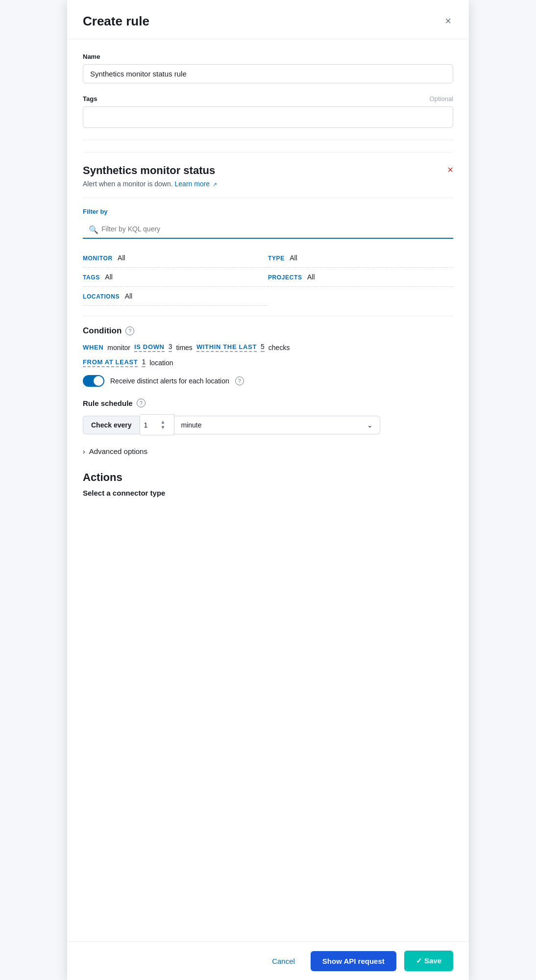 This screenshot has width=536, height=980. I want to click on toggle-label: Receive distinct alerts for each locatio…, so click(170, 381).